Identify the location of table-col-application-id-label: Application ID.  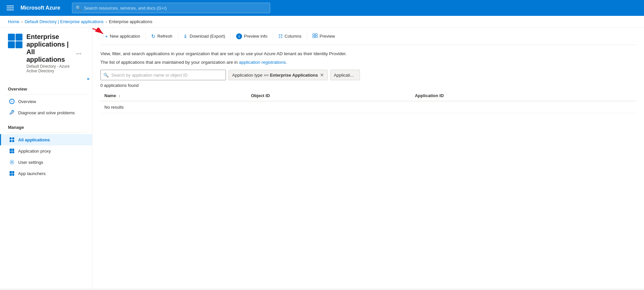
(429, 96).